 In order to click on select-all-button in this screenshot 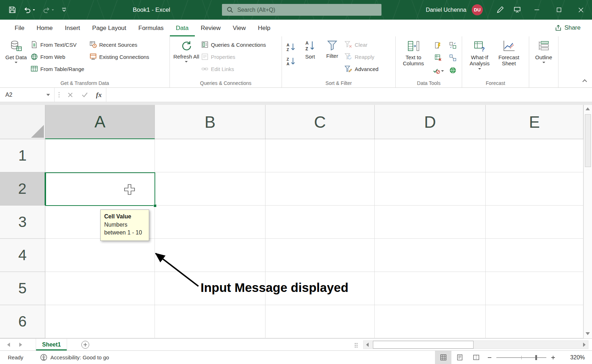, I will do `click(23, 122)`.